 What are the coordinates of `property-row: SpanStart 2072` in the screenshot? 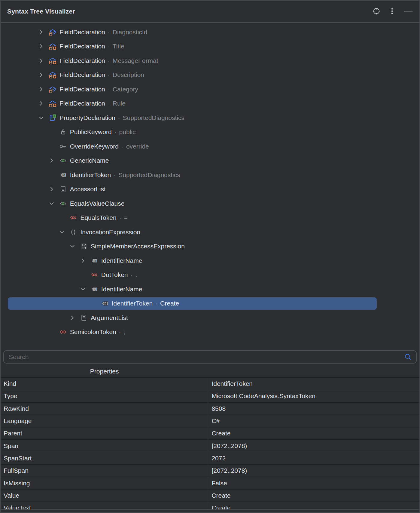 It's located at (210, 458).